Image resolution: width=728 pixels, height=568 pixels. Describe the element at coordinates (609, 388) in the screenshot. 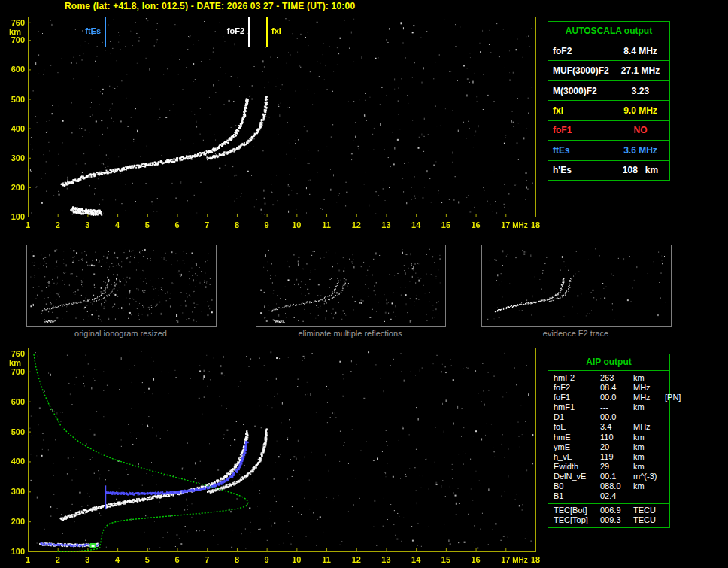

I see `aip-row: foF208.4MHz` at that location.